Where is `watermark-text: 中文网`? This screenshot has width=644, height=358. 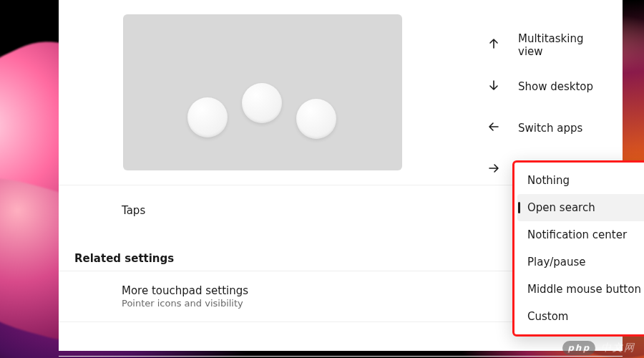 watermark-text: 中文网 is located at coordinates (618, 348).